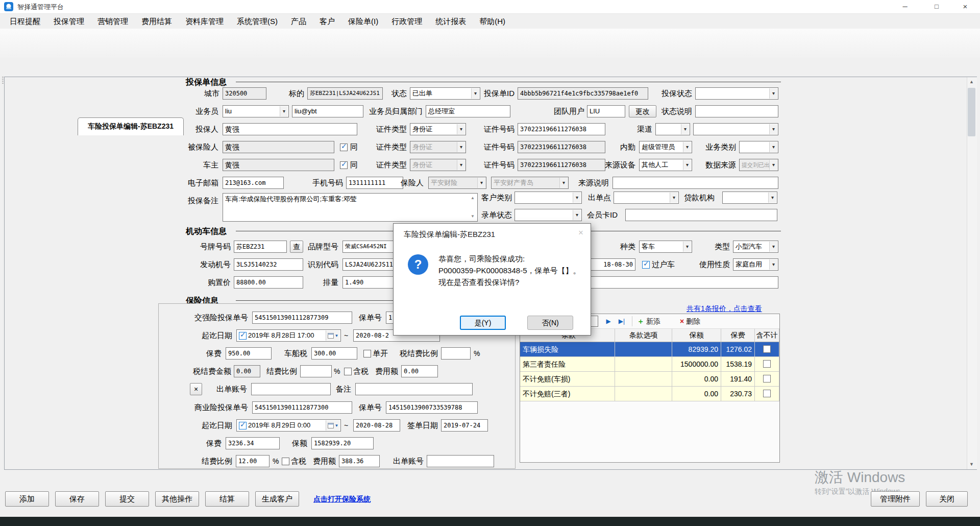 Image resolution: width=980 pixels, height=526 pixels. What do you see at coordinates (359, 461) in the screenshot?
I see `commercial-fee-amt-input: 388.36` at bounding box center [359, 461].